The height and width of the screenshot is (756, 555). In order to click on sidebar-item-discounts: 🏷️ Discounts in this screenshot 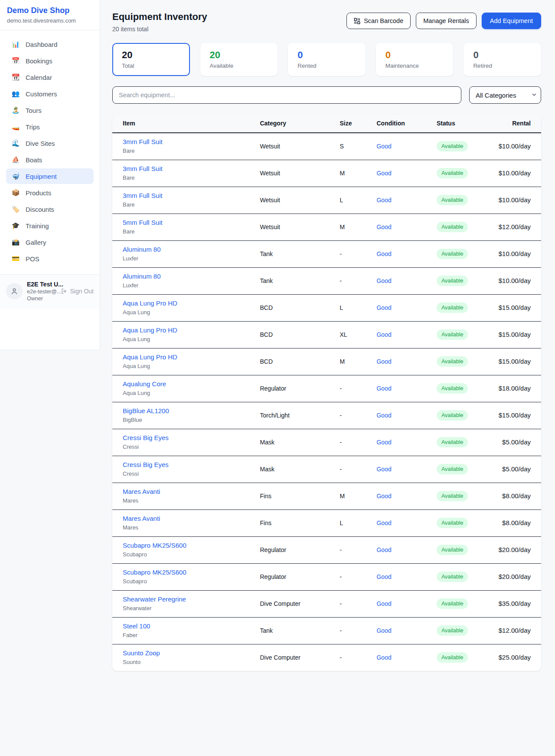, I will do `click(50, 209)`.